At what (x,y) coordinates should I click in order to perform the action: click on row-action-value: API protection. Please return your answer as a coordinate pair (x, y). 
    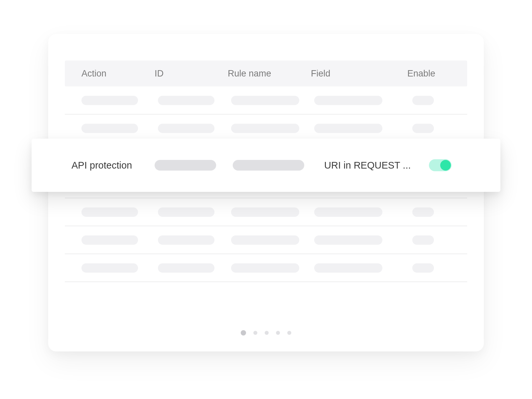
    Looking at the image, I should click on (113, 166).